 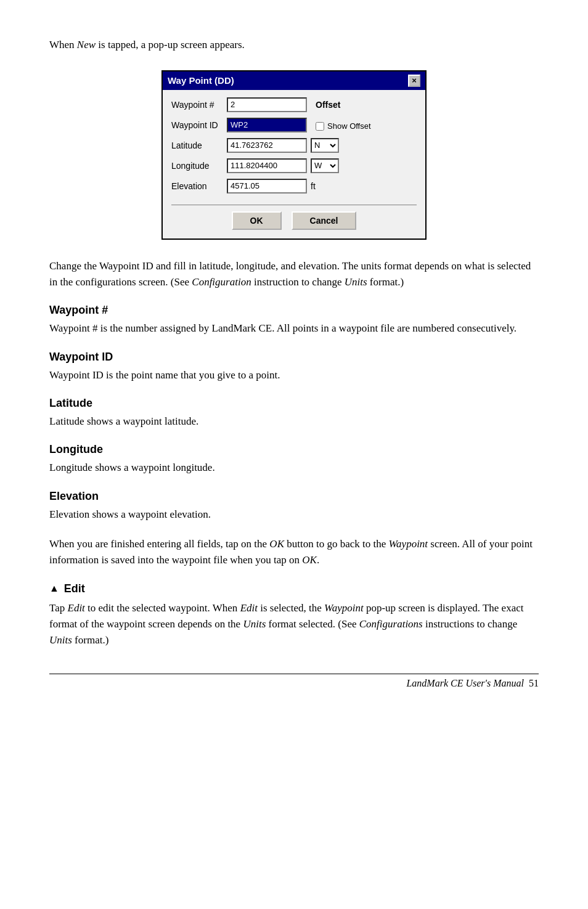 I want to click on waypoint-dialog: Way Point (DD) × Waypoint # Offset Waypo…, so click(x=294, y=155).